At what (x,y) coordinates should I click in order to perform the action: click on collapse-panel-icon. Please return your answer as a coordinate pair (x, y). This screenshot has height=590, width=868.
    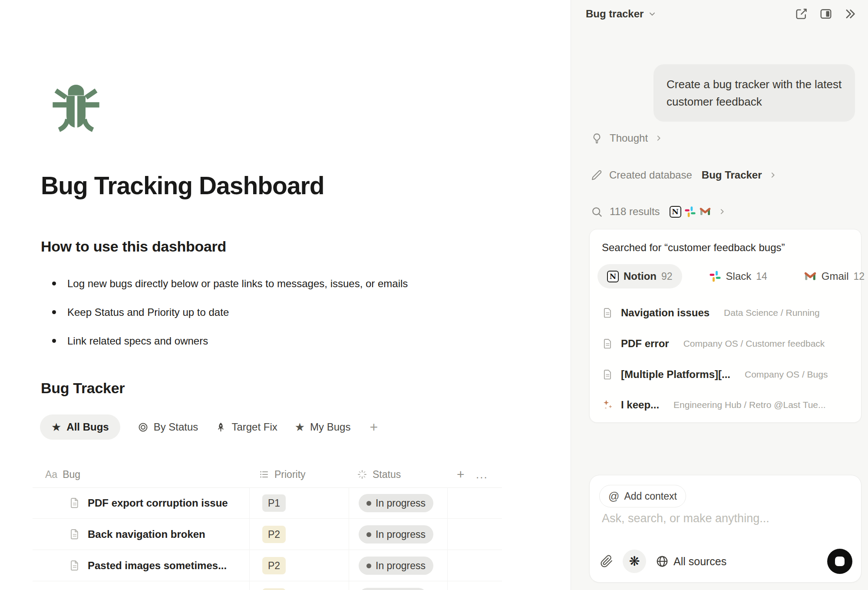
    Looking at the image, I should click on (850, 14).